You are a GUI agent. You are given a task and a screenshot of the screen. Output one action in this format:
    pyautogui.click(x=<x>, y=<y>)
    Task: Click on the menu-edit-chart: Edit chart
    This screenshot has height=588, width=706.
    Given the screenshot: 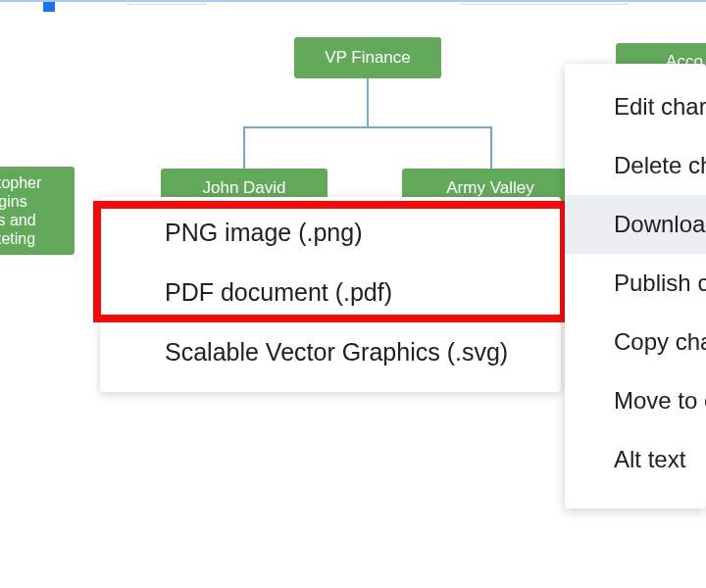 What is the action you would take?
    pyautogui.click(x=635, y=107)
    